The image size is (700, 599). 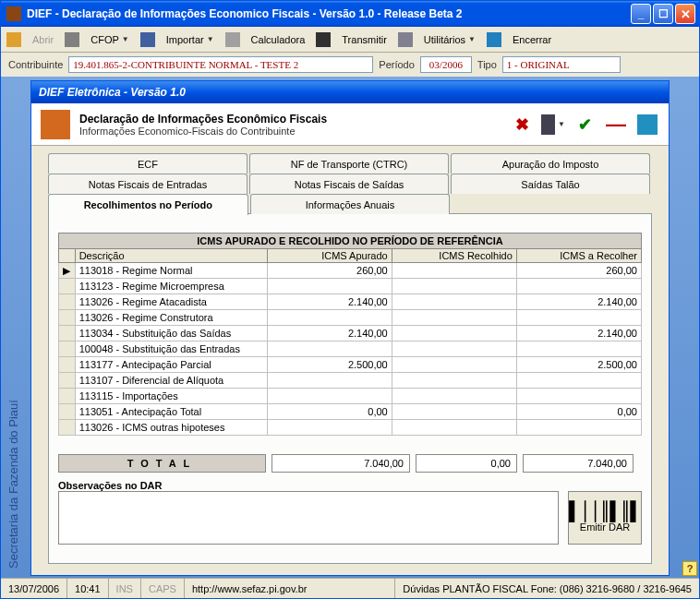 What do you see at coordinates (450, 40) in the screenshot?
I see `toolbar-utilitarios: Utilitários▼` at bounding box center [450, 40].